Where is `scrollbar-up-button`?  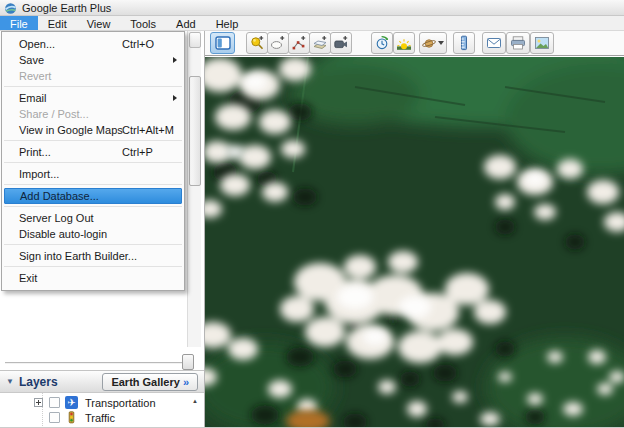
scrollbar-up-button is located at coordinates (195, 40).